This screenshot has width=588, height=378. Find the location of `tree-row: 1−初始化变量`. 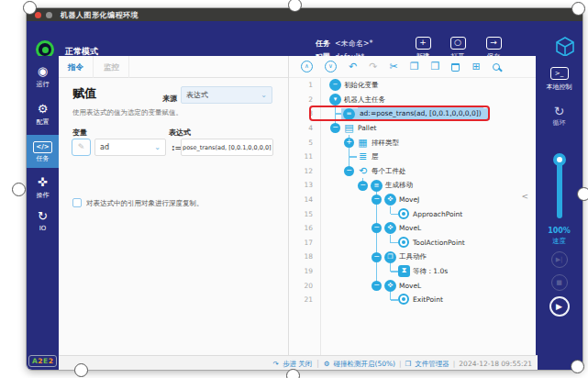

tree-row: 1−初始化变量 is located at coordinates (413, 85).